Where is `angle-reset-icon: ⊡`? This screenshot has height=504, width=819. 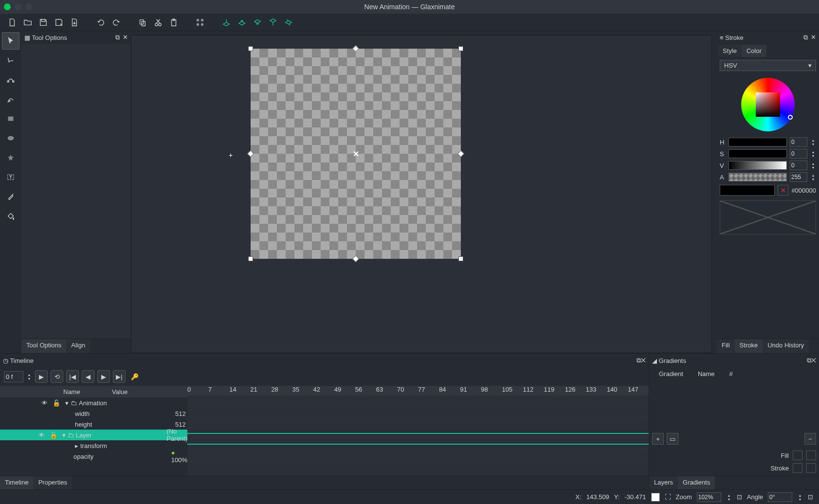 angle-reset-icon: ⊡ is located at coordinates (811, 497).